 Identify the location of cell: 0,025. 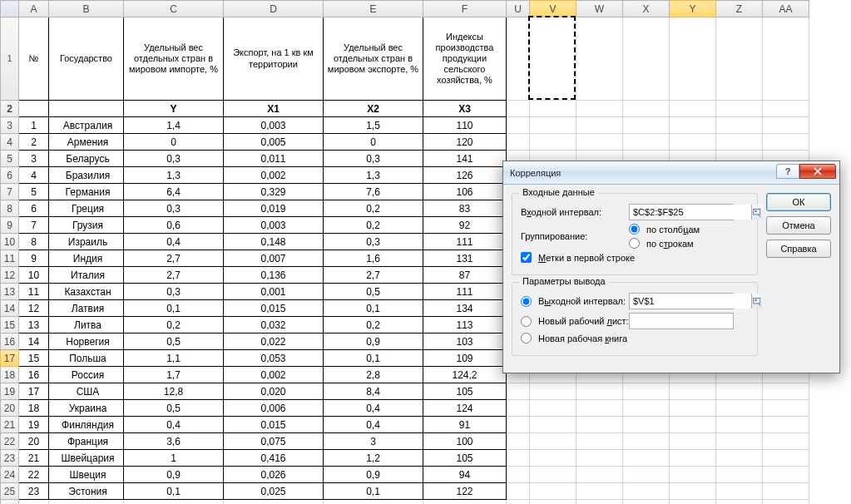
(274, 492).